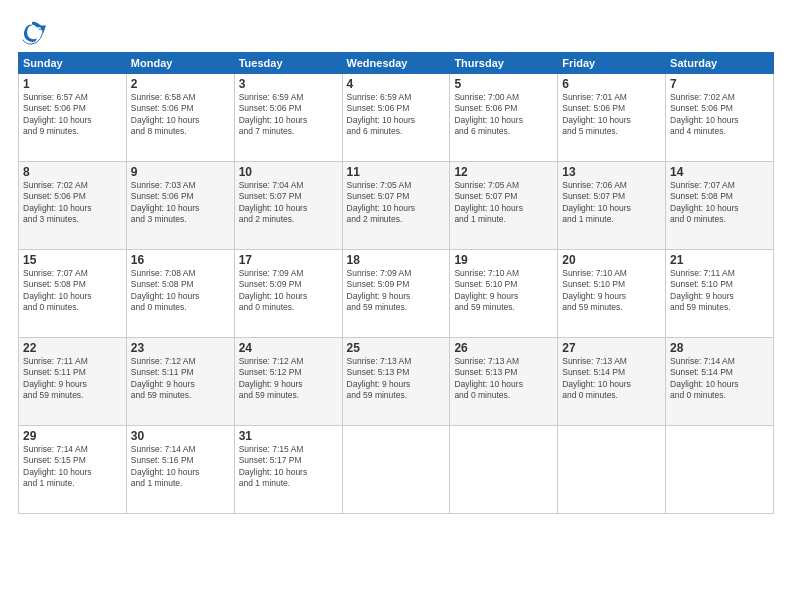  What do you see at coordinates (288, 467) in the screenshot?
I see `day-info: Sunrise: 7:15 AM Sunset: 5:17 PM Dayligh…` at bounding box center [288, 467].